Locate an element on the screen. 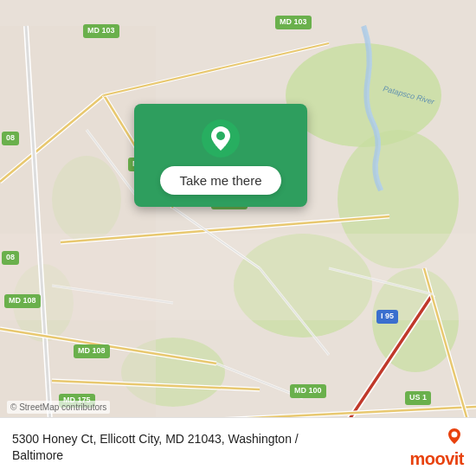 The height and width of the screenshot is (476, 476). address-line2: Baltimore is located at coordinates (206, 455).